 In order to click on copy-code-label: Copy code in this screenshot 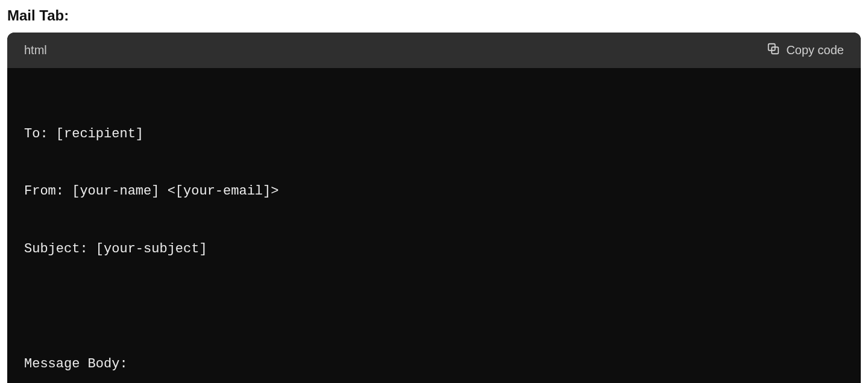, I will do `click(815, 51)`.